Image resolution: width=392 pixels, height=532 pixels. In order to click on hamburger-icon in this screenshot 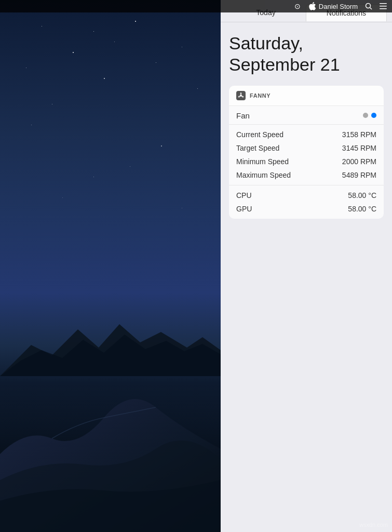, I will do `click(383, 6)`.